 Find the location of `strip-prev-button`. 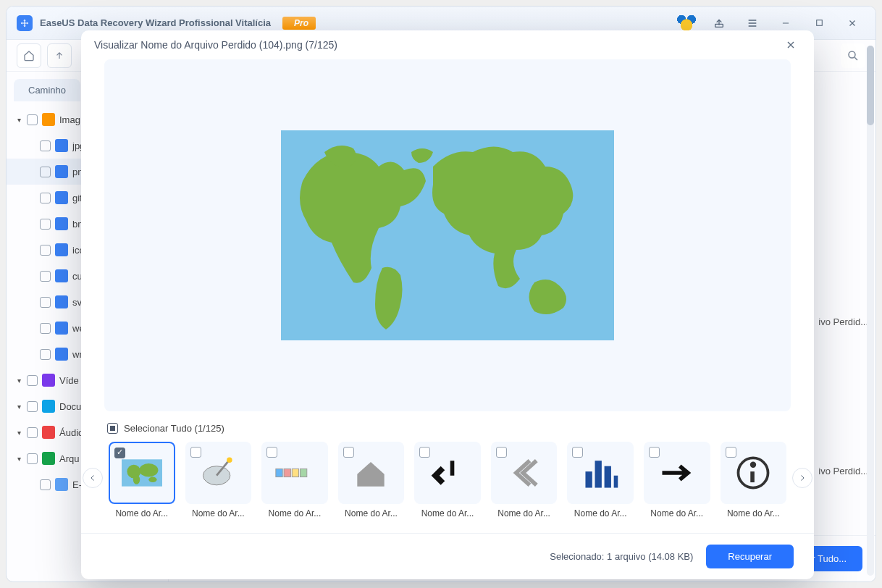

strip-prev-button is located at coordinates (93, 478).